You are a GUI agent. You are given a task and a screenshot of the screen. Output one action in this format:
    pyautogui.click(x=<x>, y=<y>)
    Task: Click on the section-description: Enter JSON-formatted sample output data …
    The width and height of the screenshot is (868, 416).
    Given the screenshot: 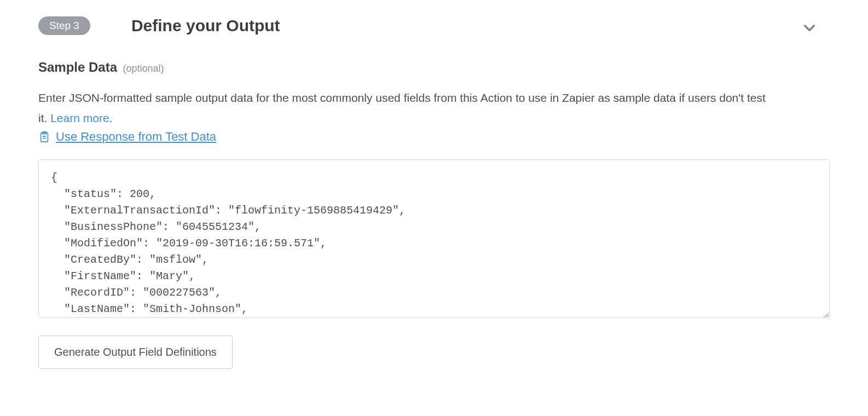 What is the action you would take?
    pyautogui.click(x=408, y=108)
    